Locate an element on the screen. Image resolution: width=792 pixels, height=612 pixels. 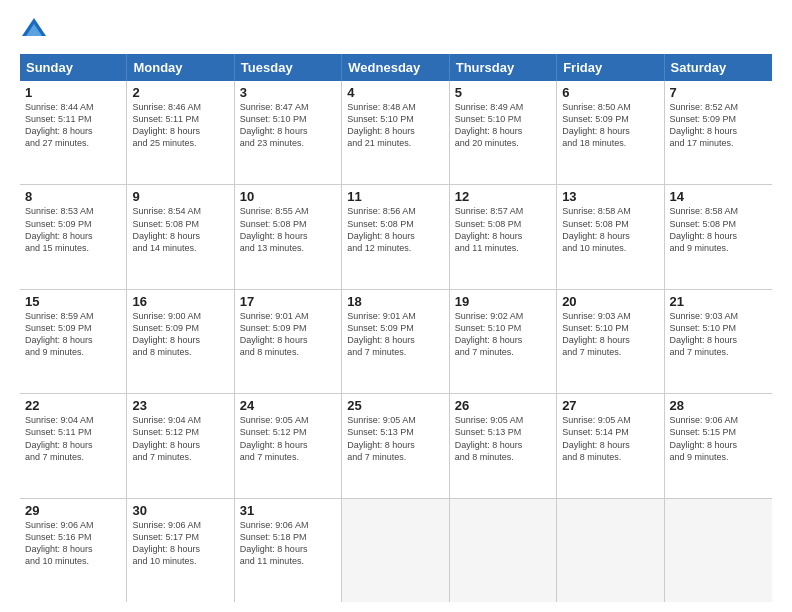
day-number: 9 is located at coordinates (180, 196).